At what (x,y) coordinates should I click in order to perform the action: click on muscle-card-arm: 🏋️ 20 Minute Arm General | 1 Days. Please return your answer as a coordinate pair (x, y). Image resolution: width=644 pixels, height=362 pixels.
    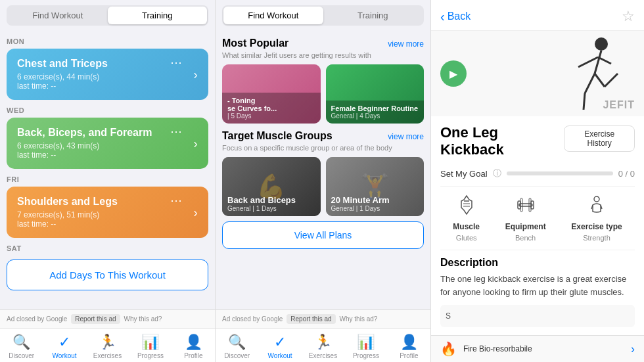
    Looking at the image, I should click on (375, 187).